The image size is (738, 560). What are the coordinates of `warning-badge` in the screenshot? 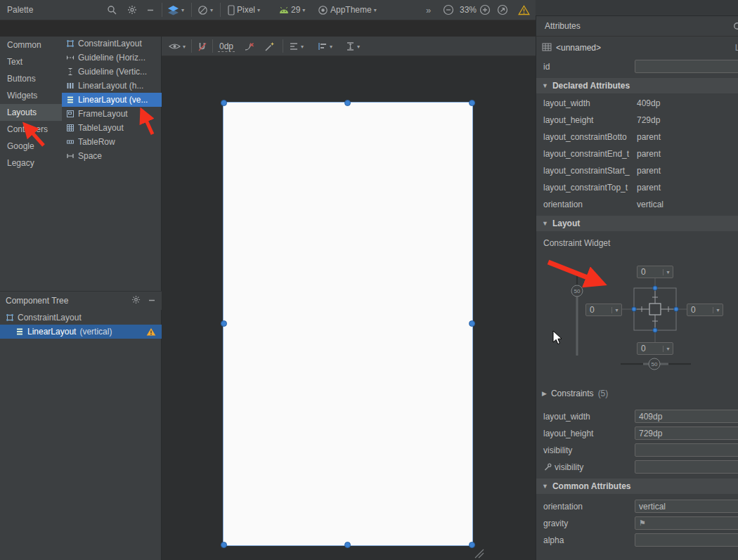 It's located at (151, 332).